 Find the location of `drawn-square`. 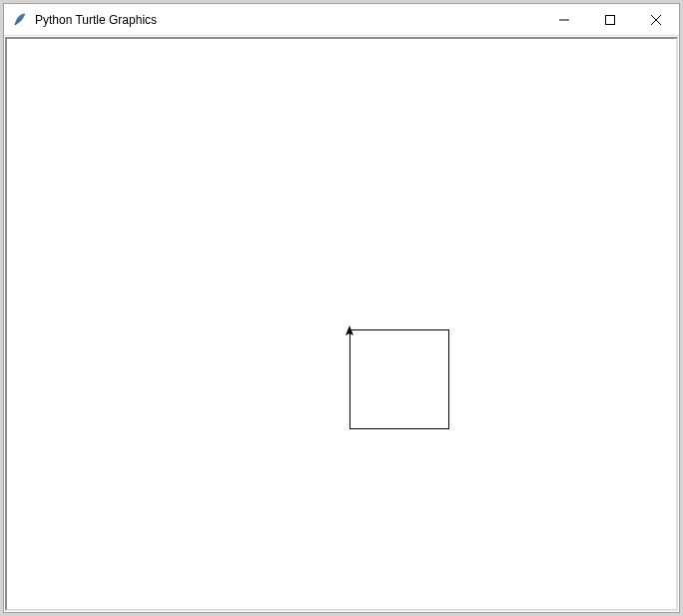

drawn-square is located at coordinates (399, 379).